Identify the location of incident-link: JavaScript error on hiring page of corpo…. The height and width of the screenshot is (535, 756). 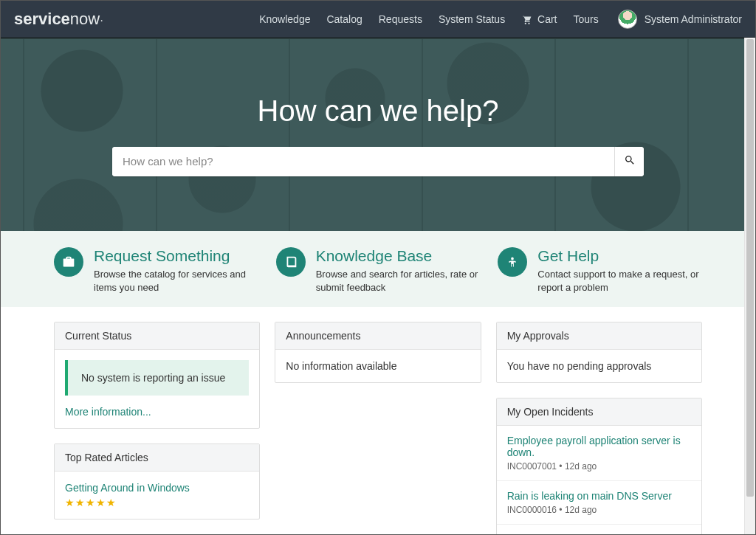
(599, 534).